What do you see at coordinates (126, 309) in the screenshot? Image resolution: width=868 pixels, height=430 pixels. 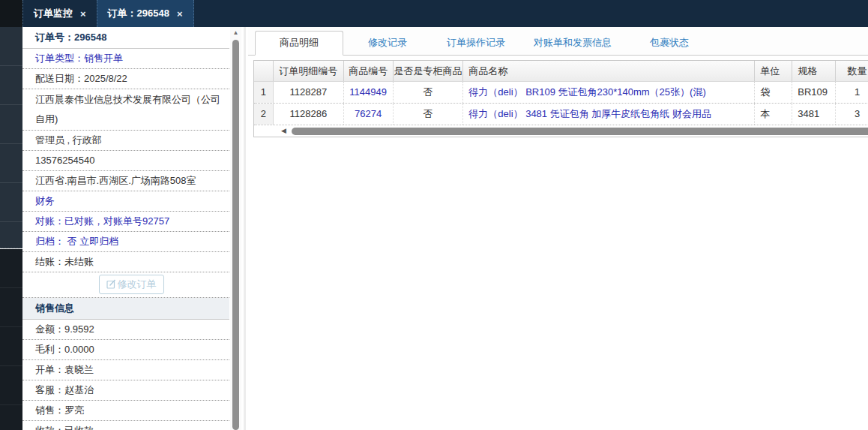 I see `sales-info-header: 销售信息` at bounding box center [126, 309].